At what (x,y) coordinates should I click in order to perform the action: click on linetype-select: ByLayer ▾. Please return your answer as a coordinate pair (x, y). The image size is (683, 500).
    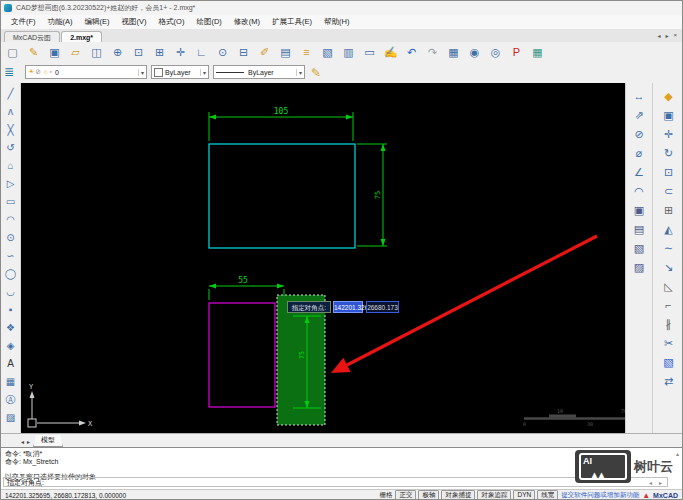
    Looking at the image, I should click on (259, 72).